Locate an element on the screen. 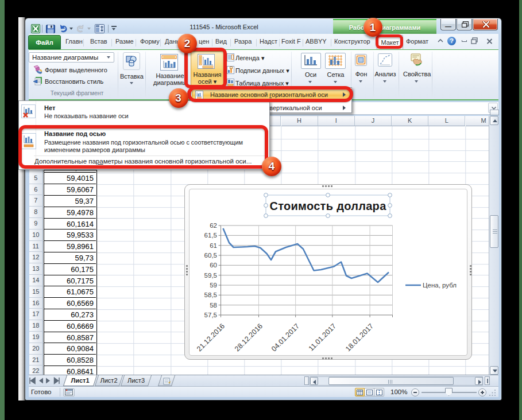 The image size is (522, 420). svg-text: 58 is located at coordinates (214, 305).